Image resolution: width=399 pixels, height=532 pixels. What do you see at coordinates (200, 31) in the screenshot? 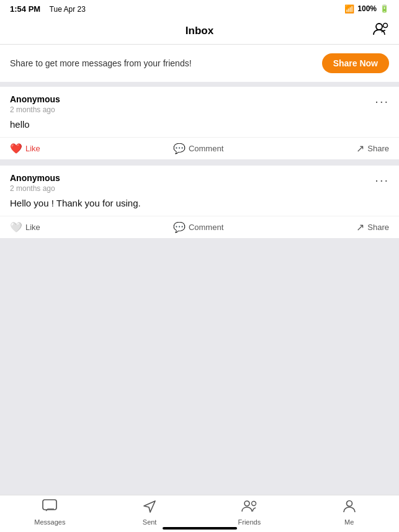
I see `page-title: Inbox` at bounding box center [200, 31].